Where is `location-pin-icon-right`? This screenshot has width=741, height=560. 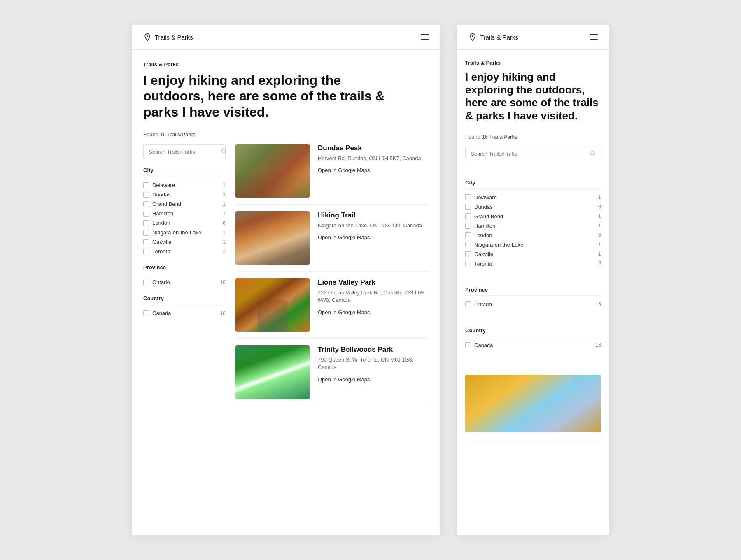 location-pin-icon-right is located at coordinates (473, 37).